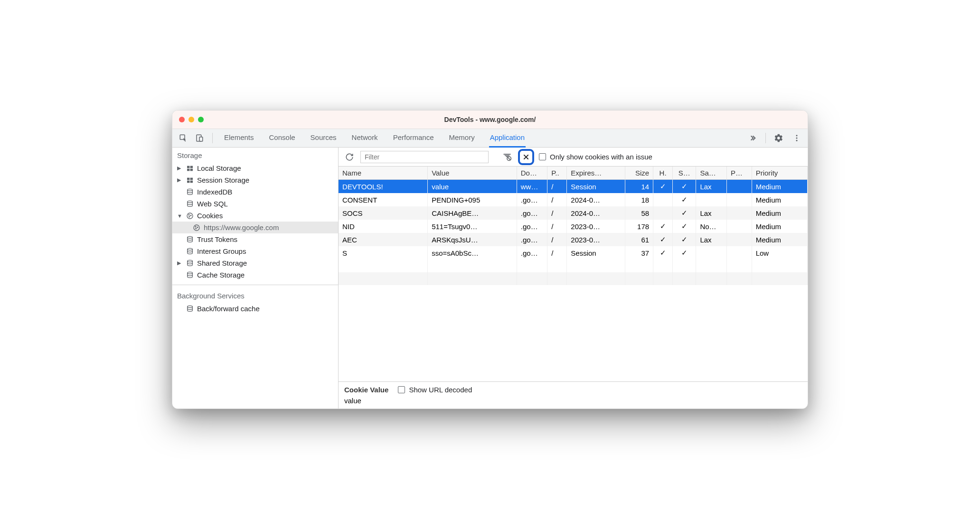  I want to click on cell-value: 511=Tsugv0…, so click(472, 226).